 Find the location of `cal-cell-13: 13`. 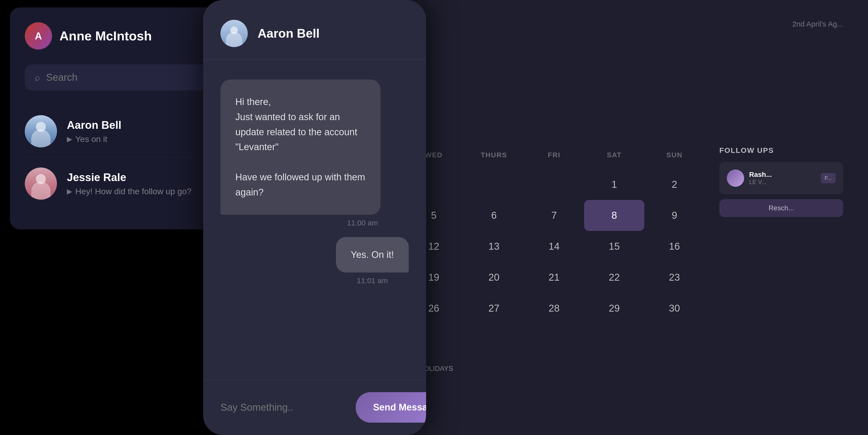

cal-cell-13: 13 is located at coordinates (494, 246).